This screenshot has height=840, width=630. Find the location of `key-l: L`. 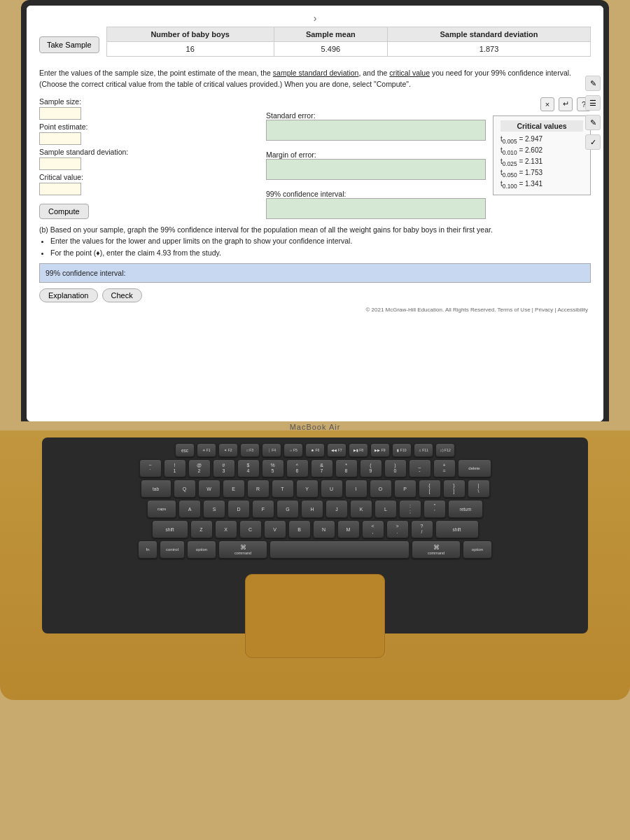

key-l: L is located at coordinates (386, 509).